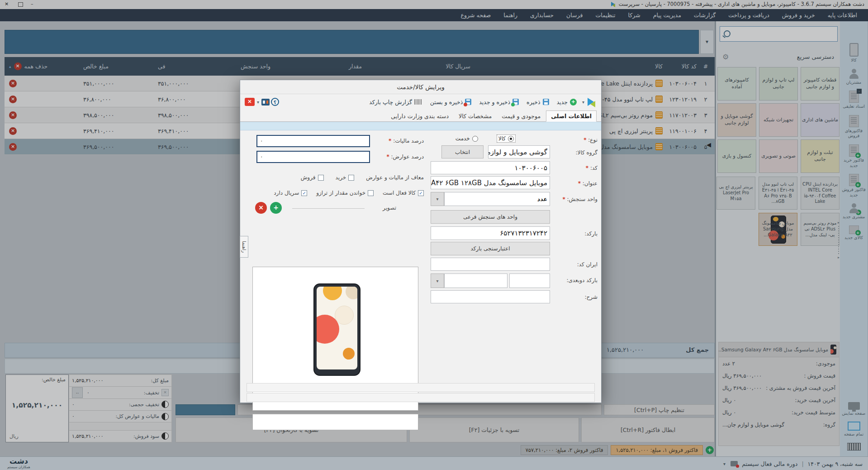  What do you see at coordinates (592, 102) in the screenshot?
I see `hamkaran-logo-icon` at bounding box center [592, 102].